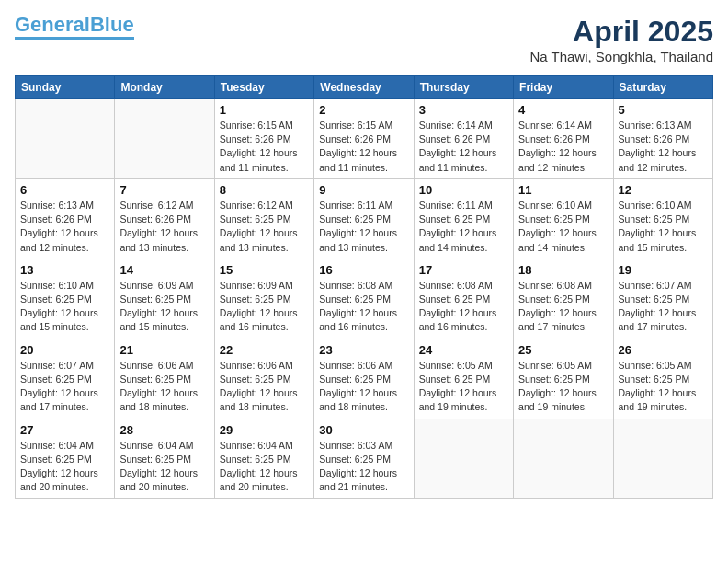 Image resolution: width=728 pixels, height=563 pixels. Describe the element at coordinates (264, 298) in the screenshot. I see `calendar-cell: 15Sunrise: 6:09 AM Sunset: 6:25 PM Dayli…` at that location.